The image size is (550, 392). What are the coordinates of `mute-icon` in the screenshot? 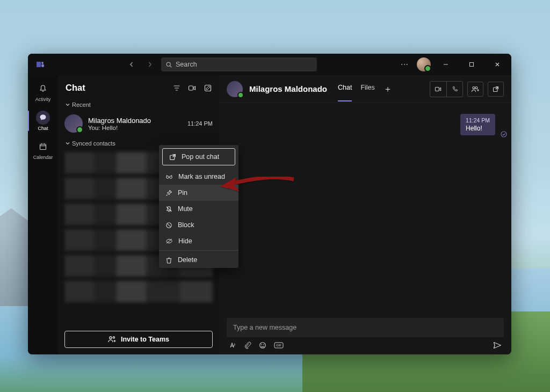 It's located at (169, 209).